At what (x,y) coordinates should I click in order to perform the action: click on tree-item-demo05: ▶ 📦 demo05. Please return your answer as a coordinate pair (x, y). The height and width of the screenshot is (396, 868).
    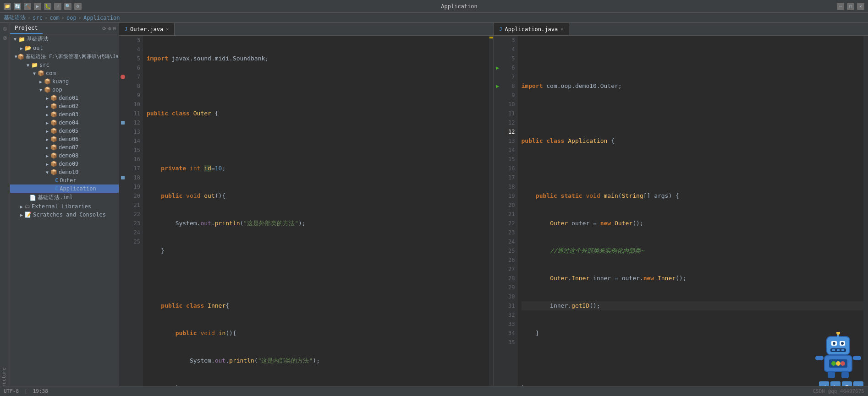
    Looking at the image, I should click on (64, 131).